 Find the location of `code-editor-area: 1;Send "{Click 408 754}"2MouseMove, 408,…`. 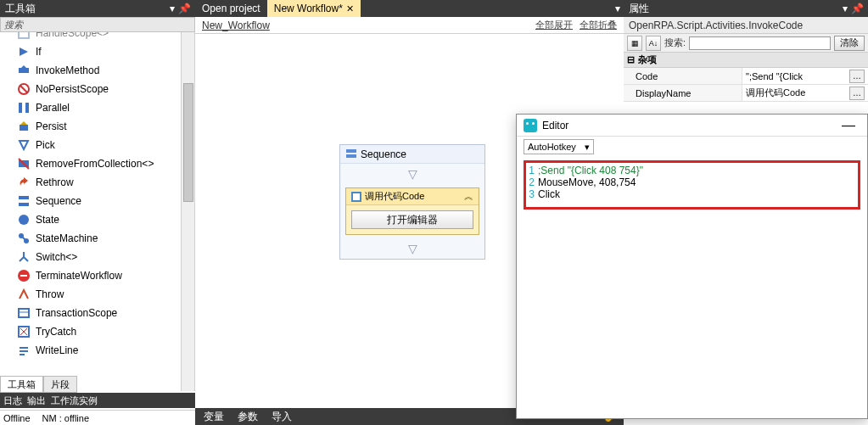

code-editor-area: 1;Send "{Click 408 754}"2MouseMove, 408,… is located at coordinates (692, 185).